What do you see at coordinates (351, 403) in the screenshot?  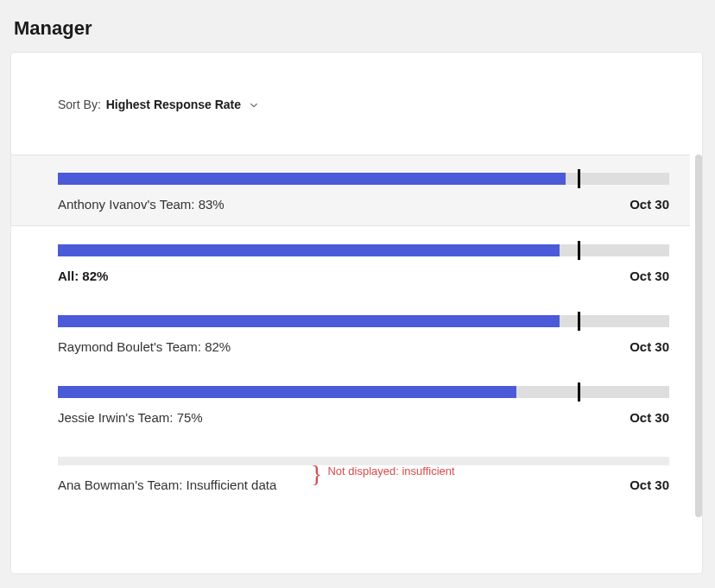 I see `team-row: Jessie Irwin's Team: 75%Oct 30` at bounding box center [351, 403].